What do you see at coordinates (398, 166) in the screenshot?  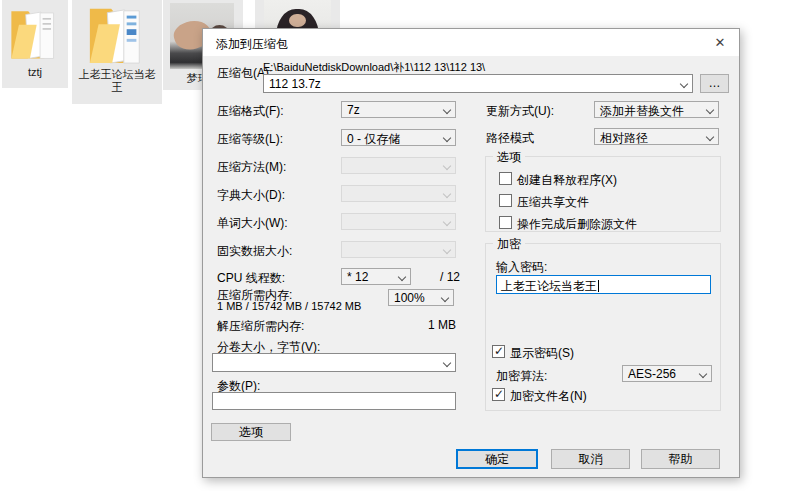 I see `method-combo` at bounding box center [398, 166].